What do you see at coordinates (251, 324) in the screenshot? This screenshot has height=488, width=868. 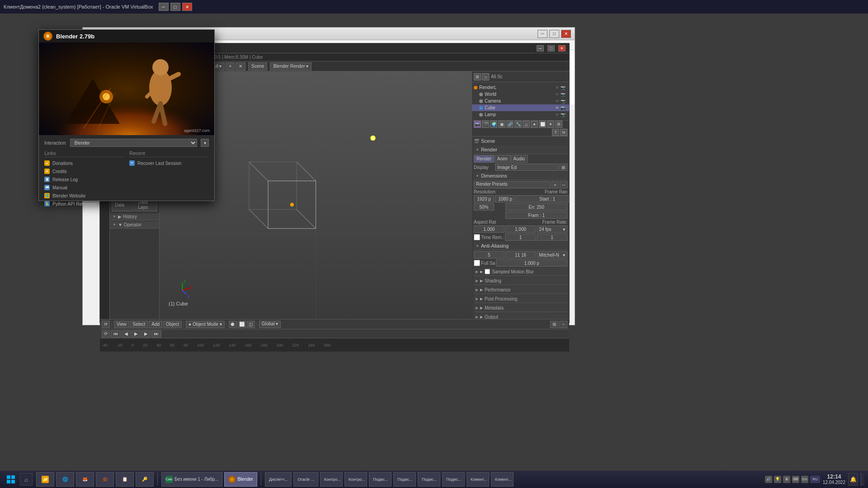 I see `viewport-shade3: ◫` at bounding box center [251, 324].